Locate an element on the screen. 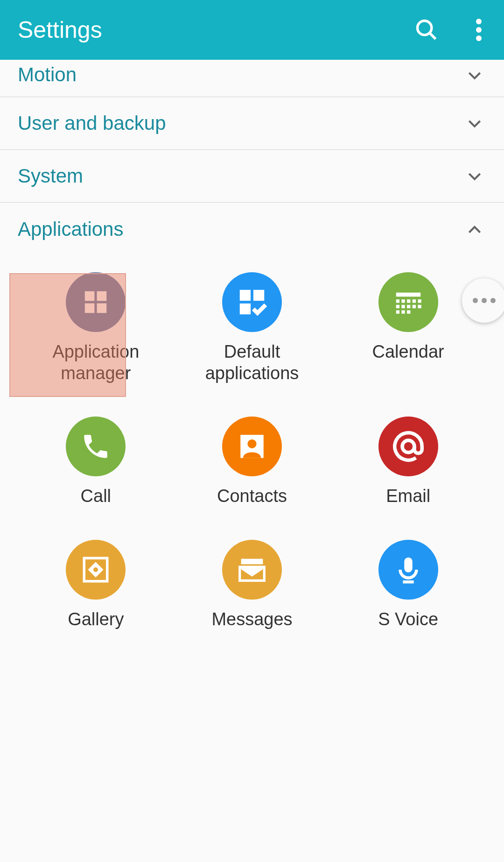 The image size is (504, 862). category-label: Applications is located at coordinates (240, 229).